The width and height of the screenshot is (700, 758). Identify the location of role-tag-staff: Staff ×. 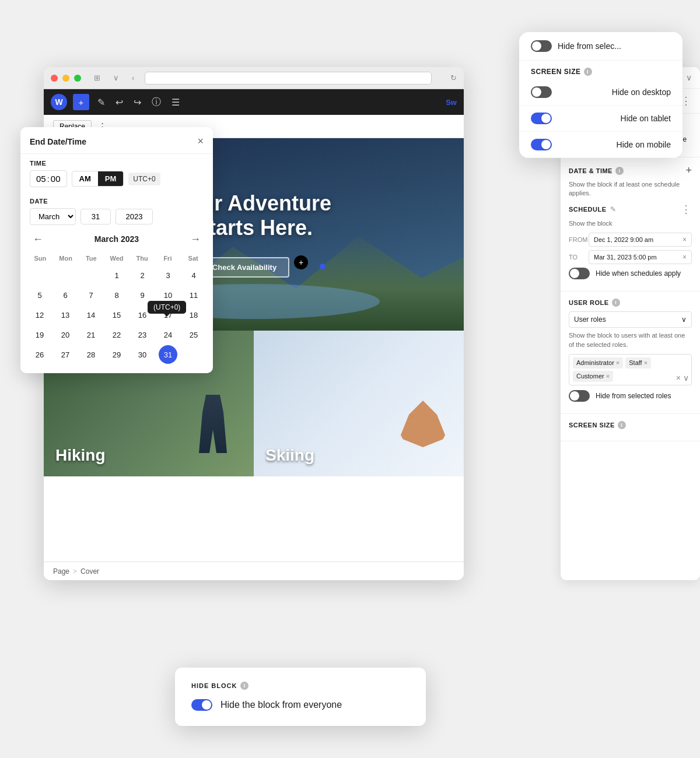
(638, 363).